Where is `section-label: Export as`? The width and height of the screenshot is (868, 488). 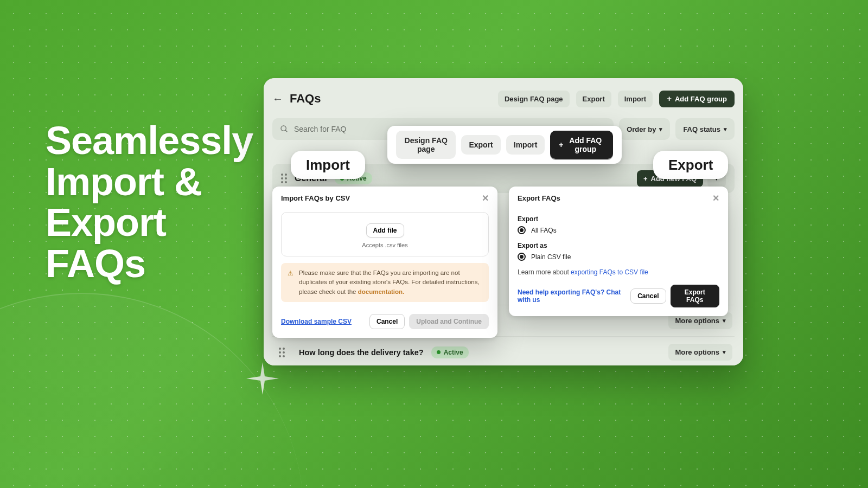
section-label: Export as is located at coordinates (618, 246).